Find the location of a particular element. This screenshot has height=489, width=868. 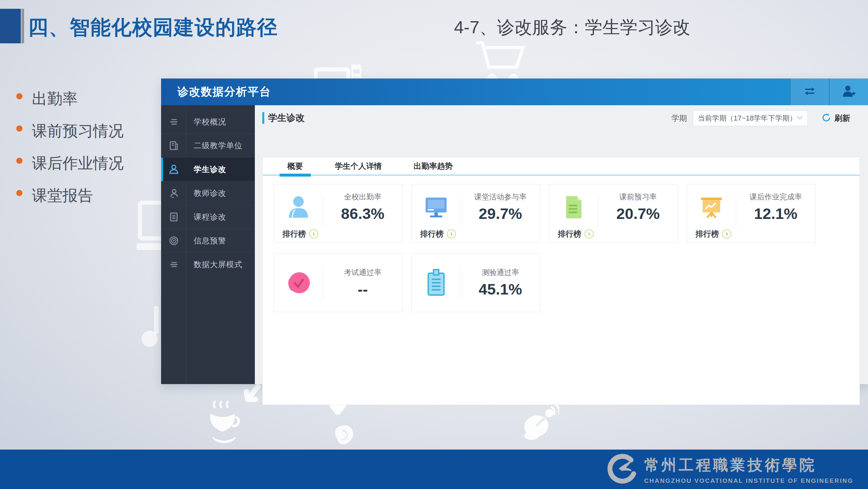

refresh-icon is located at coordinates (826, 118).